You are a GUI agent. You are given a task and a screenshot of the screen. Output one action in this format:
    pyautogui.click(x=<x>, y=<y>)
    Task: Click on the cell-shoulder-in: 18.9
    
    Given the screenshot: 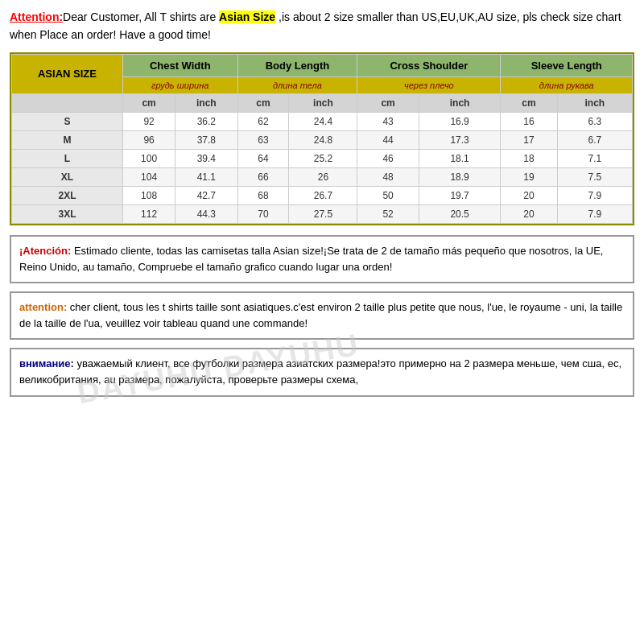 What is the action you would take?
    pyautogui.click(x=460, y=177)
    